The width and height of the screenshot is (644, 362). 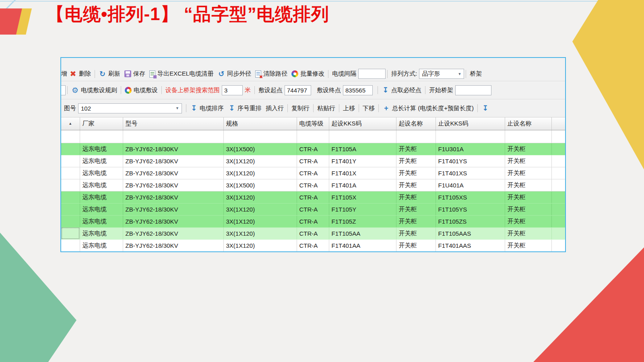 What do you see at coordinates (558, 124) in the screenshot?
I see `column-header` at bounding box center [558, 124].